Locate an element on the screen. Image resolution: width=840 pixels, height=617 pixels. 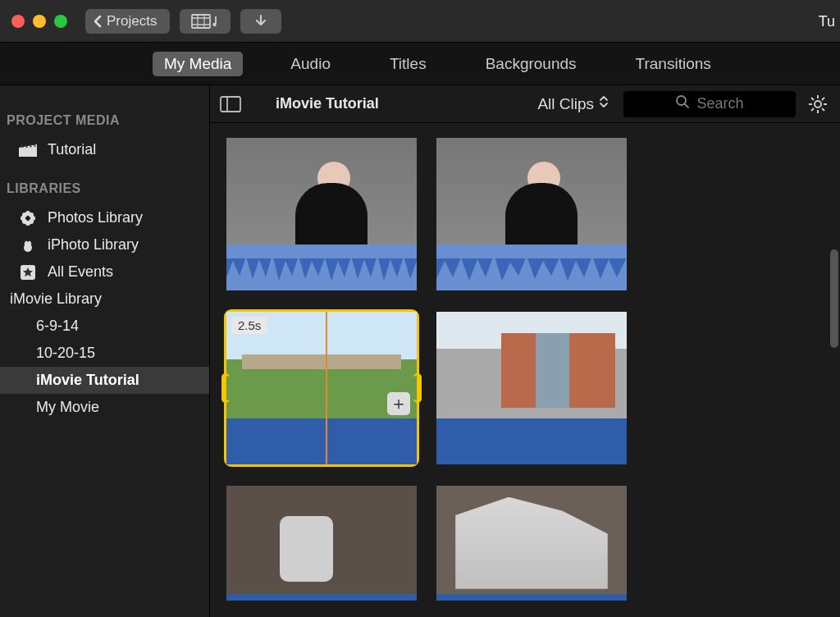
media-music-button is located at coordinates (205, 21).